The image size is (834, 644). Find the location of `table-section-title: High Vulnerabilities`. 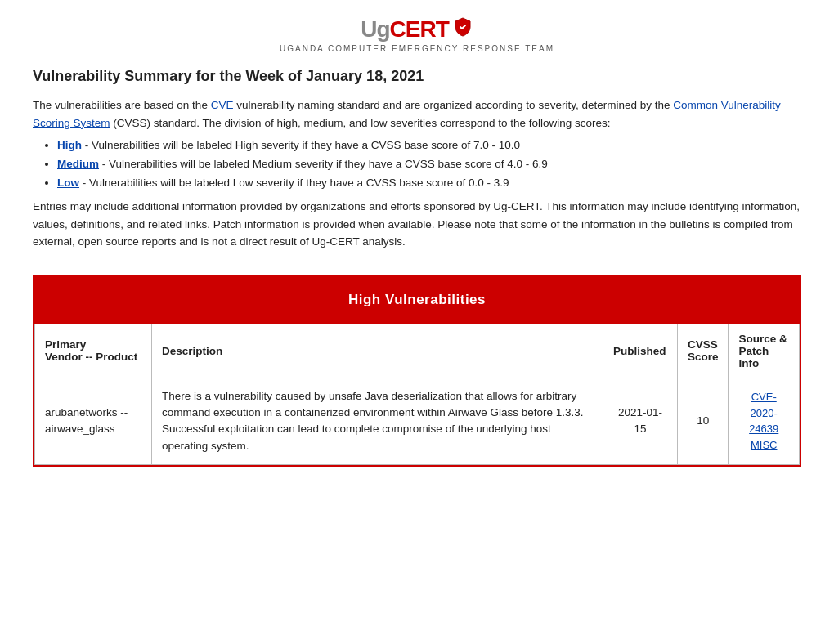

table-section-title: High Vulnerabilities is located at coordinates (417, 300).